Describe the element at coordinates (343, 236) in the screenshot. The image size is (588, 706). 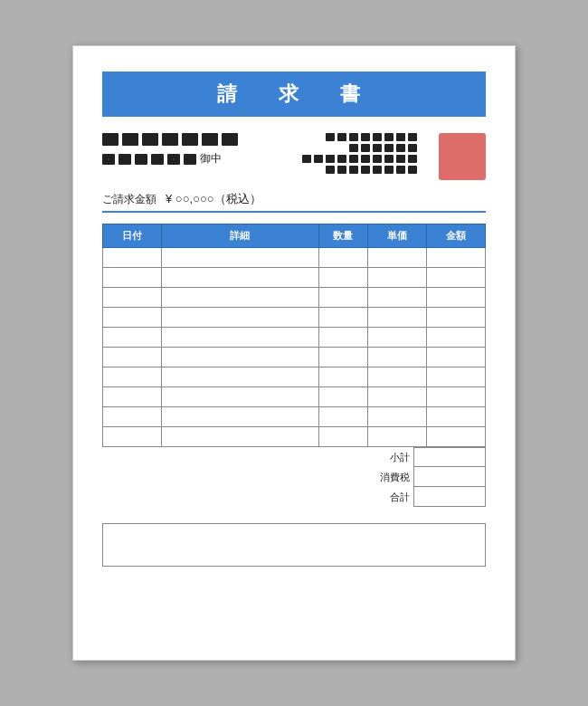
I see `col-header-qty: 数量` at that location.